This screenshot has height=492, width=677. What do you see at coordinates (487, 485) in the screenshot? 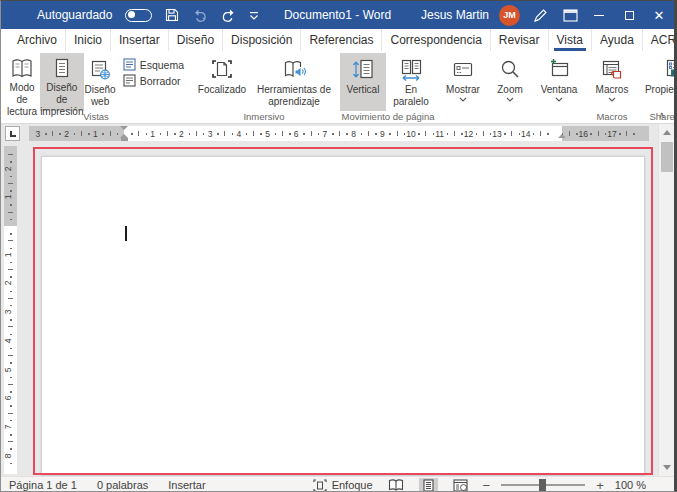
I see `zoom-out-button: −` at bounding box center [487, 485].